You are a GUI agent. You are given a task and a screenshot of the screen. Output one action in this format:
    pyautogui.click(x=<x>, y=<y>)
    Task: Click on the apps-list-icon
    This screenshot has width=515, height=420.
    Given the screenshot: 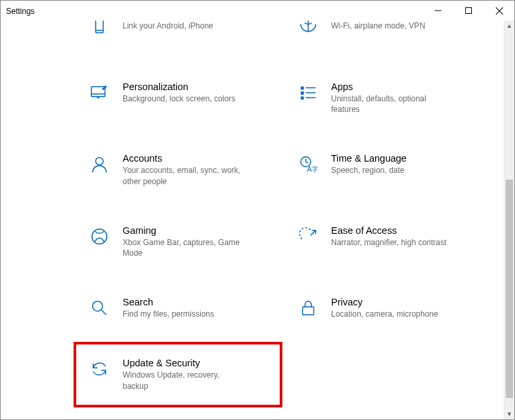 What is the action you would take?
    pyautogui.click(x=308, y=93)
    